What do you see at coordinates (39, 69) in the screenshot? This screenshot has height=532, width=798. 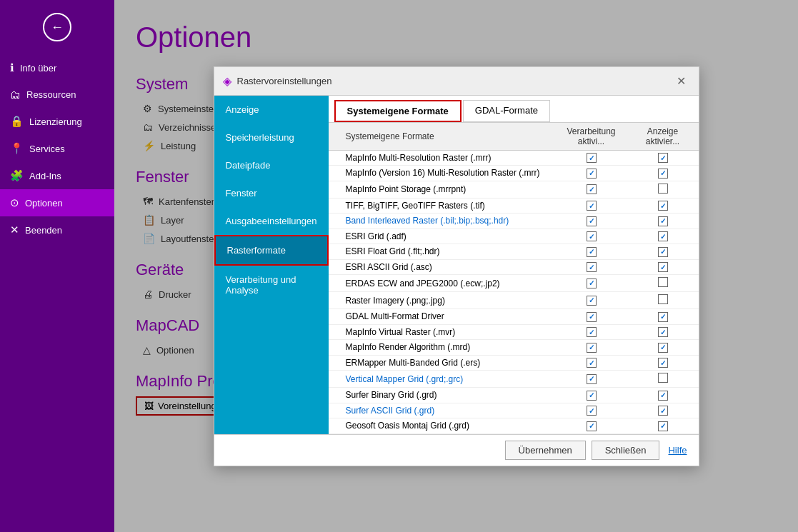 I see `sidebar-item-label: Info über` at bounding box center [39, 69].